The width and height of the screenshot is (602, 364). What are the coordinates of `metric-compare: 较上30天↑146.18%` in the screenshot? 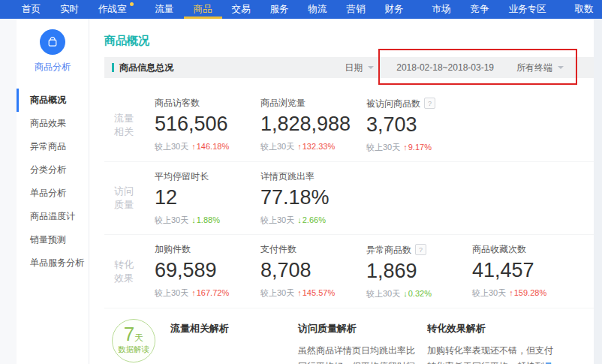 It's located at (207, 146).